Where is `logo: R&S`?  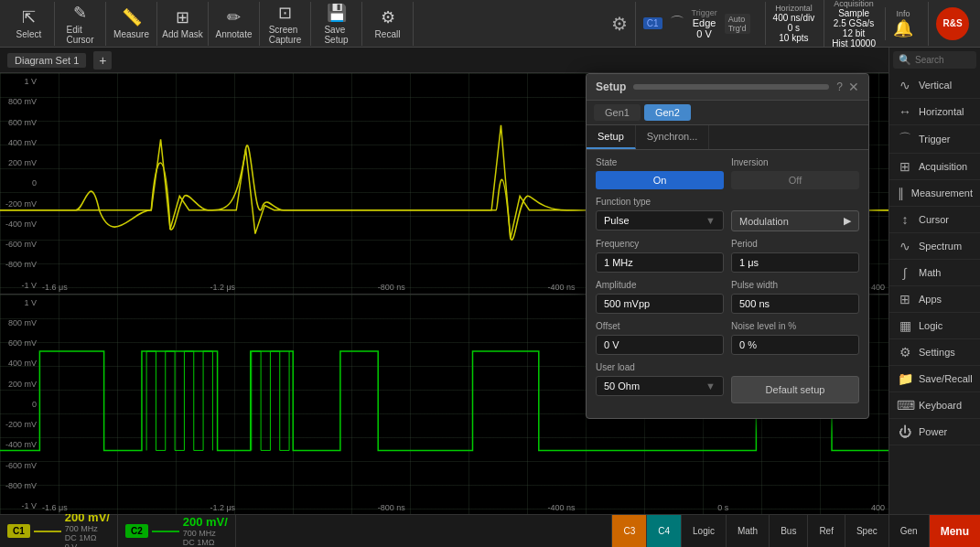 logo: R&S is located at coordinates (952, 24).